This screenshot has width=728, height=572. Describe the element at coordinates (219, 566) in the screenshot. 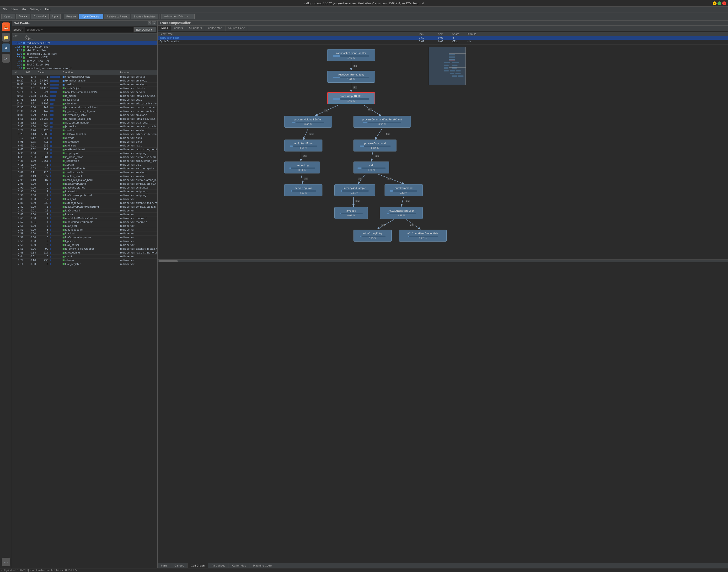

I see `bottom-tab-allcallees: All Callees` at that location.